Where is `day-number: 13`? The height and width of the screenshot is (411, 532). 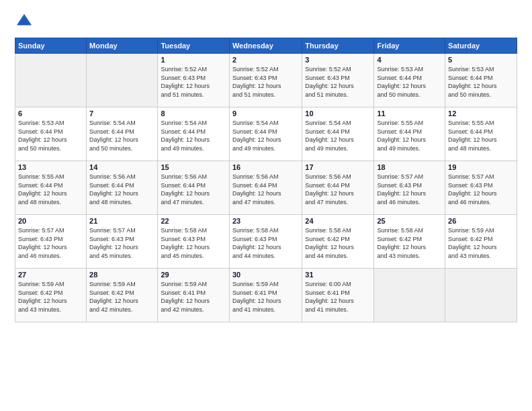 day-number: 13 is located at coordinates (51, 167).